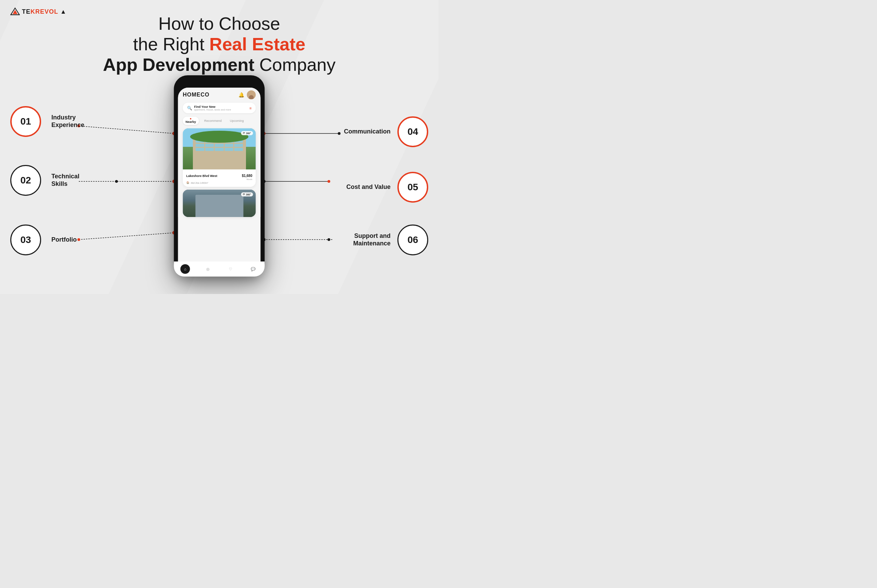  I want to click on search-title: Find Your New, so click(221, 106).